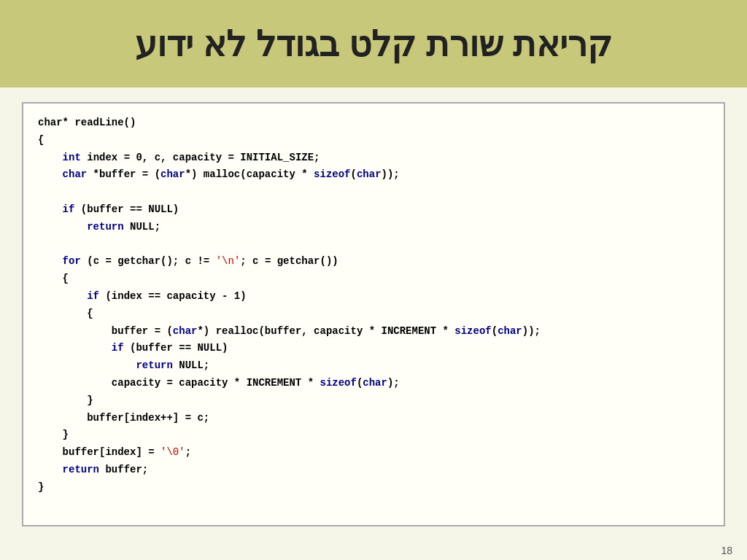 This screenshot has width=747, height=560. What do you see at coordinates (374, 123) in the screenshot?
I see `code-line-1: char* readLine()` at bounding box center [374, 123].